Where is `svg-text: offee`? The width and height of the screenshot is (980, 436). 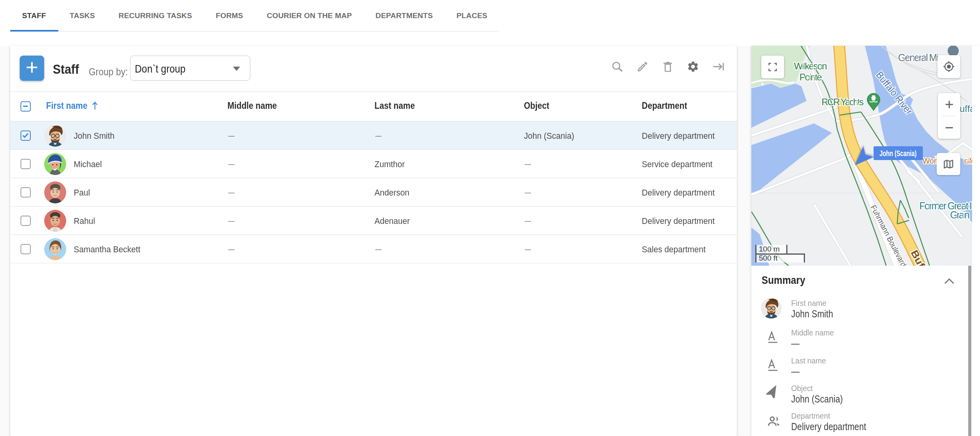 svg-text: offee is located at coordinates (968, 161).